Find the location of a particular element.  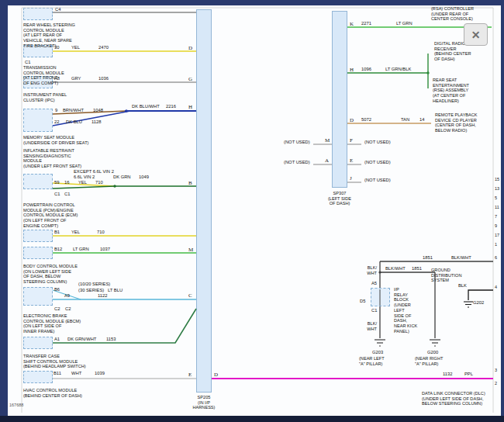

edge-number: 1 is located at coordinates (496, 244).